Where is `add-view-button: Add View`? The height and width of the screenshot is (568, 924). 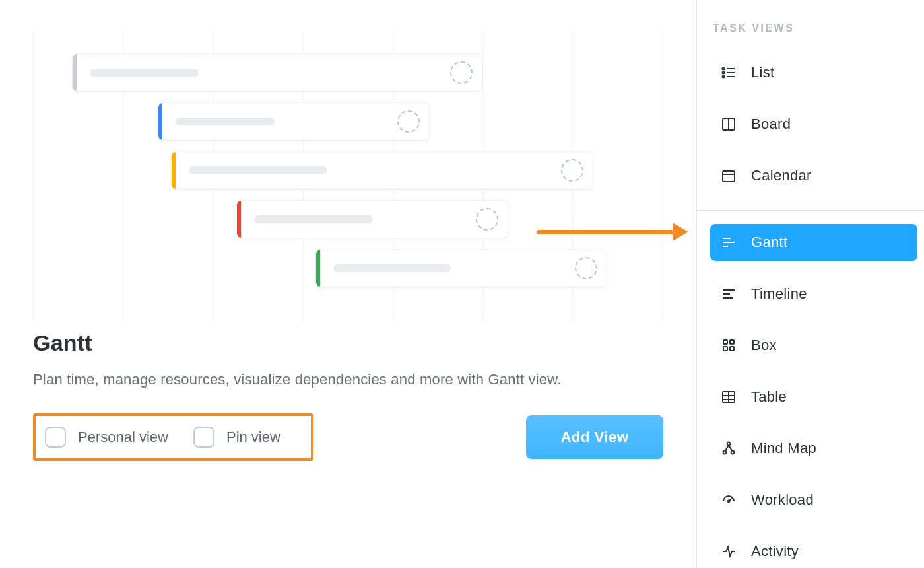 add-view-button: Add View is located at coordinates (595, 437).